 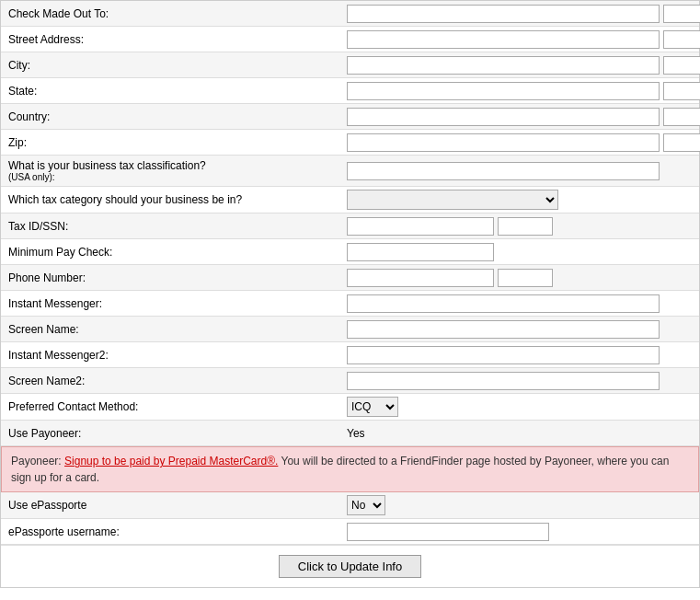 What do you see at coordinates (171, 40) in the screenshot?
I see `label-street-address: Street Address:` at bounding box center [171, 40].